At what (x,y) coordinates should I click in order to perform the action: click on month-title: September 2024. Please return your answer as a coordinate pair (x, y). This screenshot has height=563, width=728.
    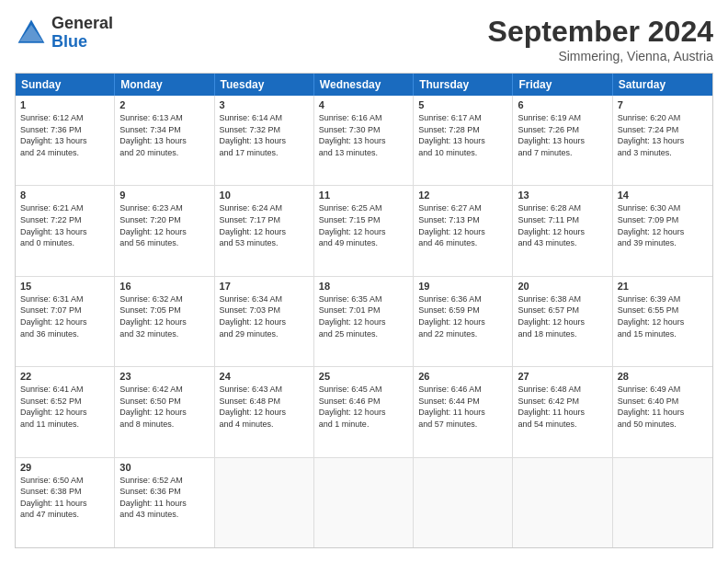
    Looking at the image, I should click on (601, 31).